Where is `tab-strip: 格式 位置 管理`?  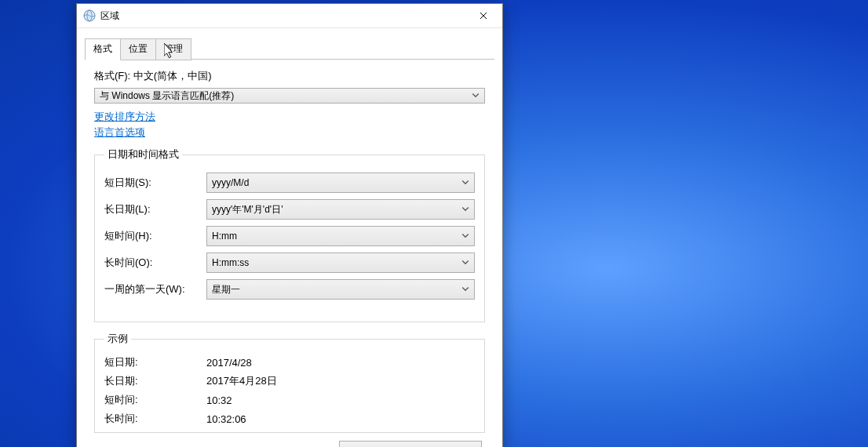 tab-strip: 格式 位置 管理 is located at coordinates (290, 49).